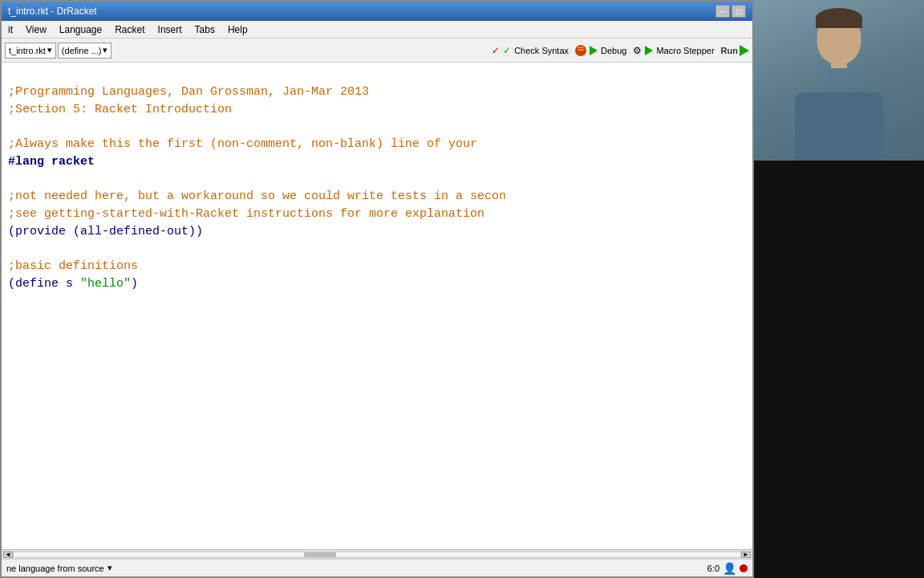 The height and width of the screenshot is (578, 924). Describe the element at coordinates (601, 51) in the screenshot. I see `debug-group: Debug` at that location.